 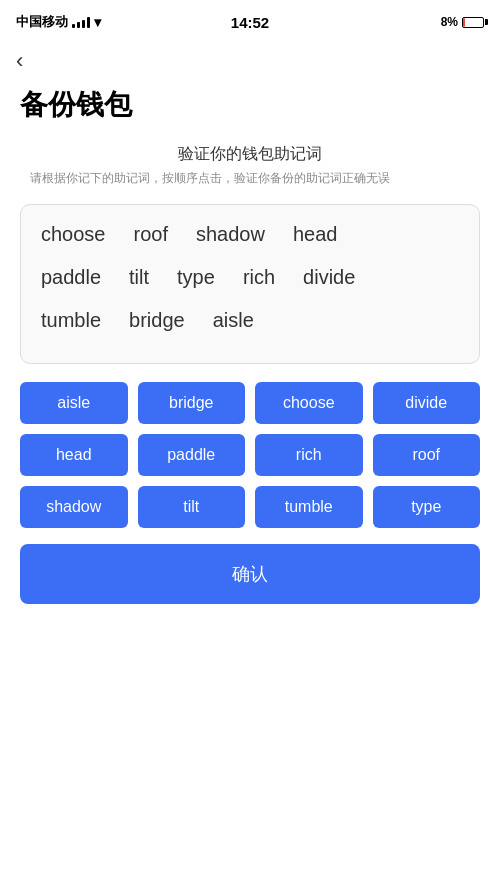 I want to click on chip-shadow: shadow, so click(x=74, y=507).